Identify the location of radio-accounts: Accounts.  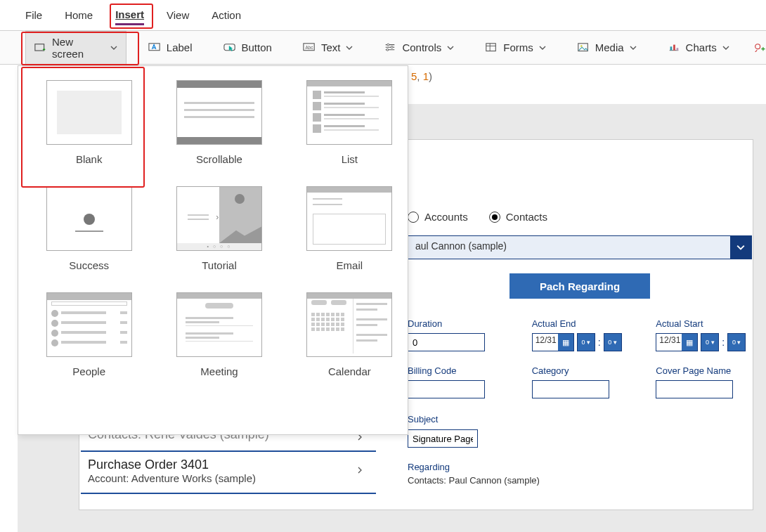
(438, 216).